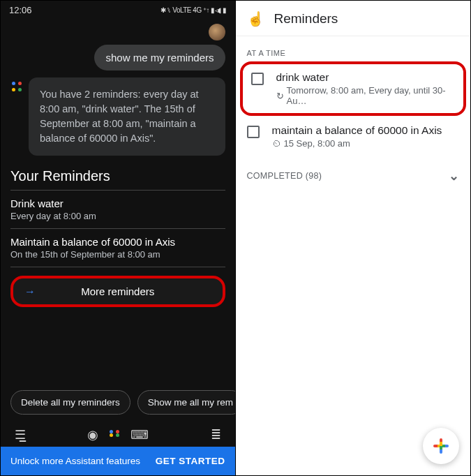 Image resolution: width=471 pixels, height=476 pixels. What do you see at coordinates (454, 176) in the screenshot?
I see `chevron-down-icon: ⌄` at bounding box center [454, 176].